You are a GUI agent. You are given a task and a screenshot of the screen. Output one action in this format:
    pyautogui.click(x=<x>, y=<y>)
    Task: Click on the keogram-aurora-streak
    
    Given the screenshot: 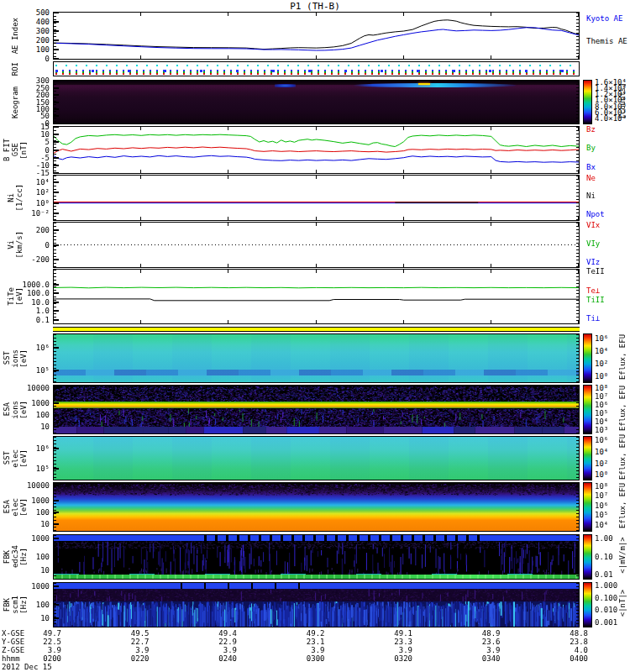 What is the action you would take?
    pyautogui.click(x=434, y=86)
    